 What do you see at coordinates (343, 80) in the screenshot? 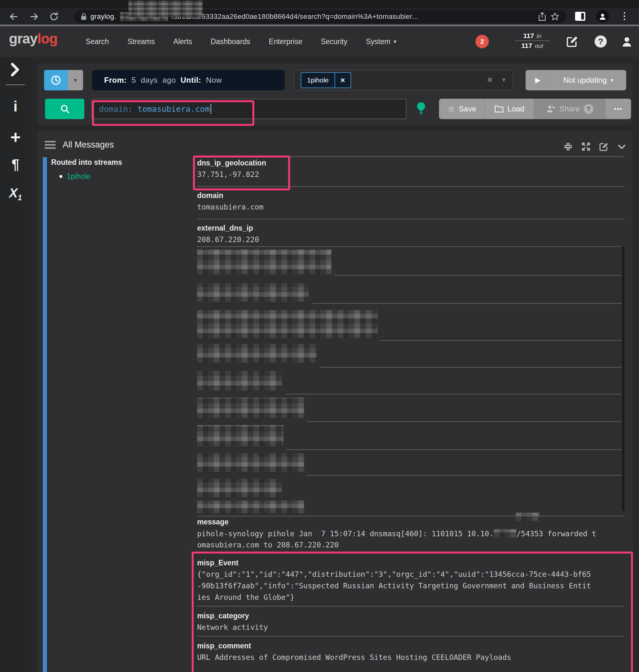
I see `stream-chip-remove-icon: ✕` at bounding box center [343, 80].